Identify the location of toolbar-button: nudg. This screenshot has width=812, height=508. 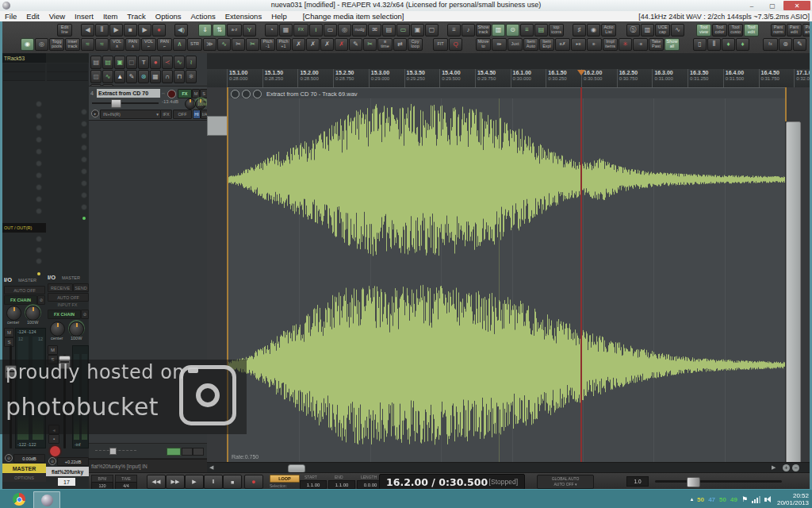
(360, 30).